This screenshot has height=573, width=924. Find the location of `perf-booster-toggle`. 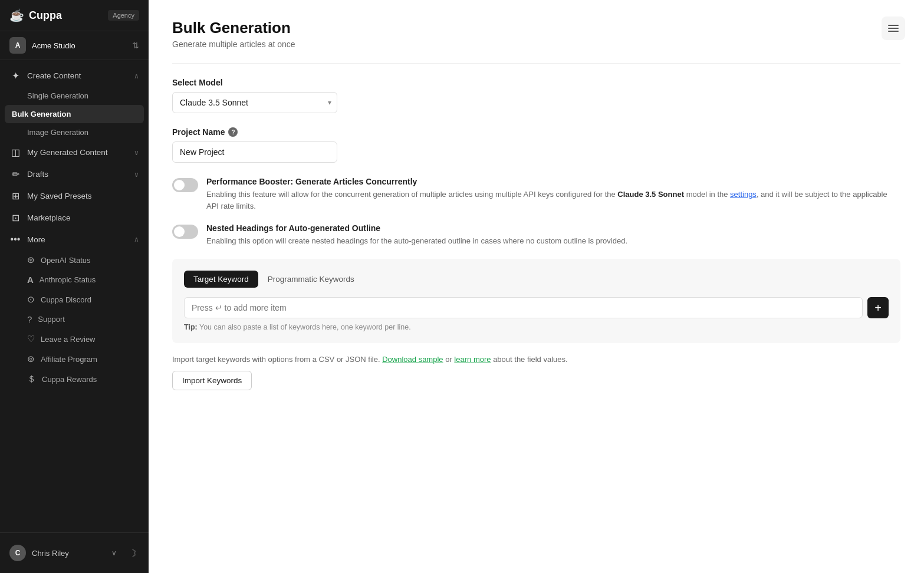

perf-booster-toggle is located at coordinates (185, 185).